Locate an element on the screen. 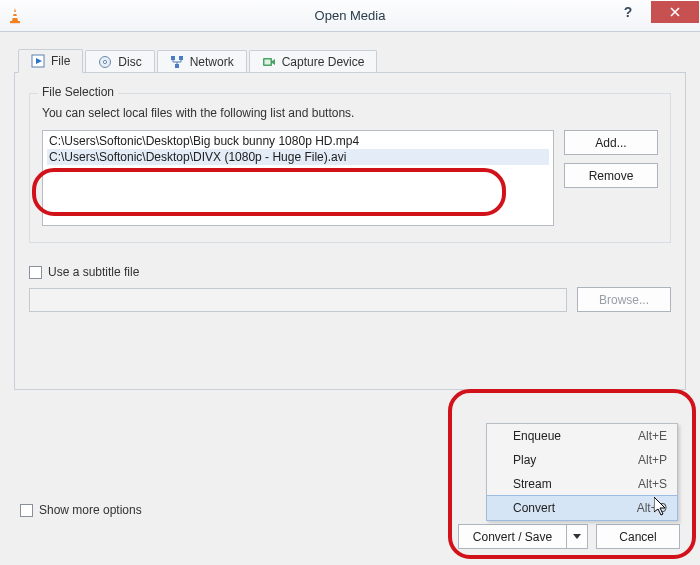 The image size is (700, 565). tab-file-label: File is located at coordinates (60, 61).